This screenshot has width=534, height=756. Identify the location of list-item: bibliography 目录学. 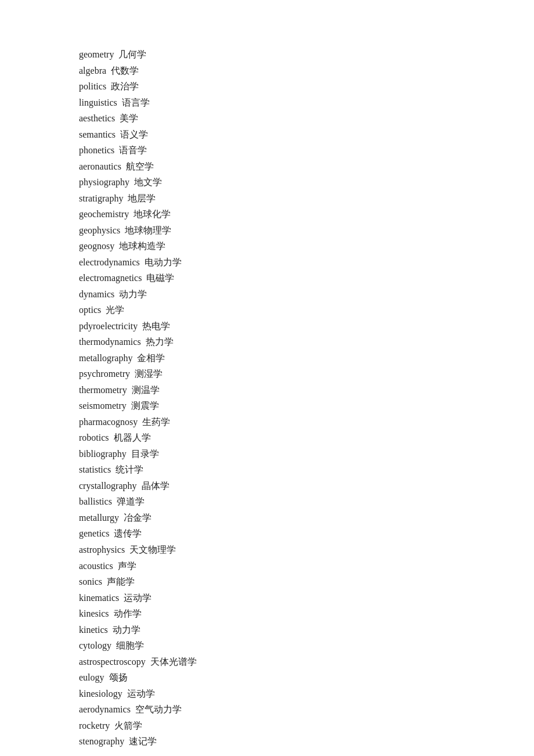
(306, 454).